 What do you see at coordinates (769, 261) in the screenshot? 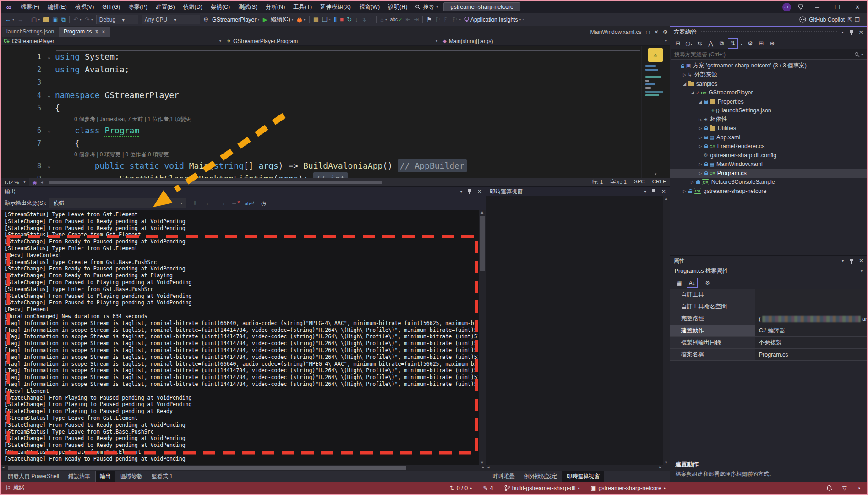
I see `properties-header: 屬性 ▾✕` at bounding box center [769, 261].